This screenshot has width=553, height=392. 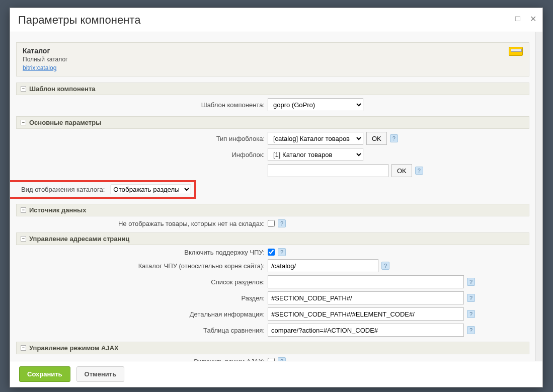 What do you see at coordinates (516, 51) in the screenshot?
I see `component-badge-icon` at bounding box center [516, 51].